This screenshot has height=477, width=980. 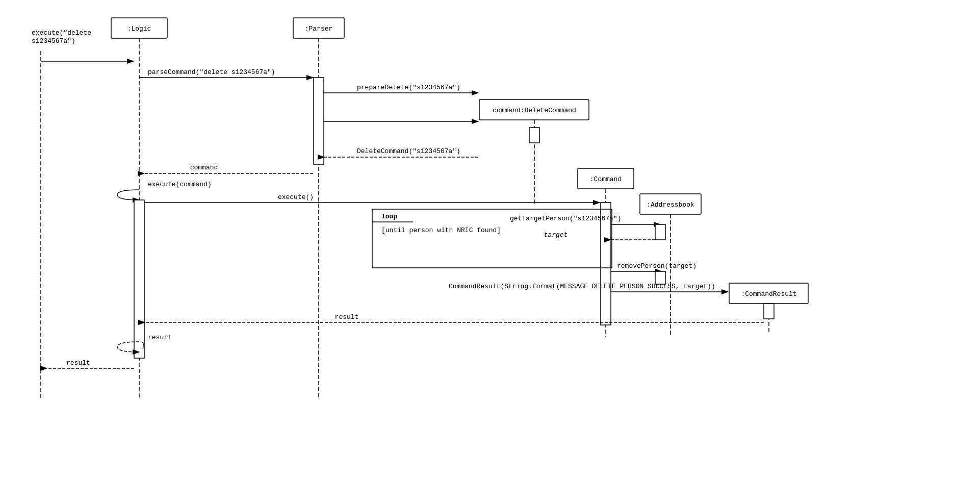 I want to click on loop-label: loop, so click(x=390, y=216).